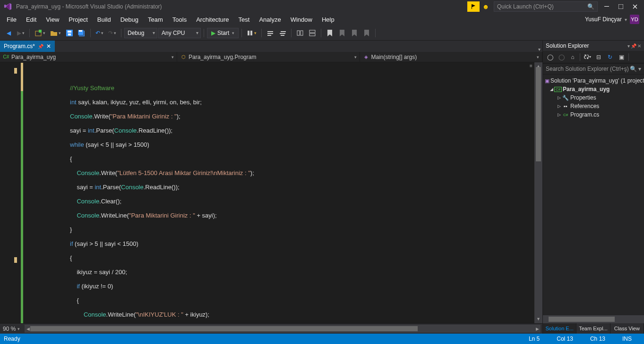 The height and width of the screenshot is (344, 644). I want to click on menu-debug: Debug, so click(129, 20).